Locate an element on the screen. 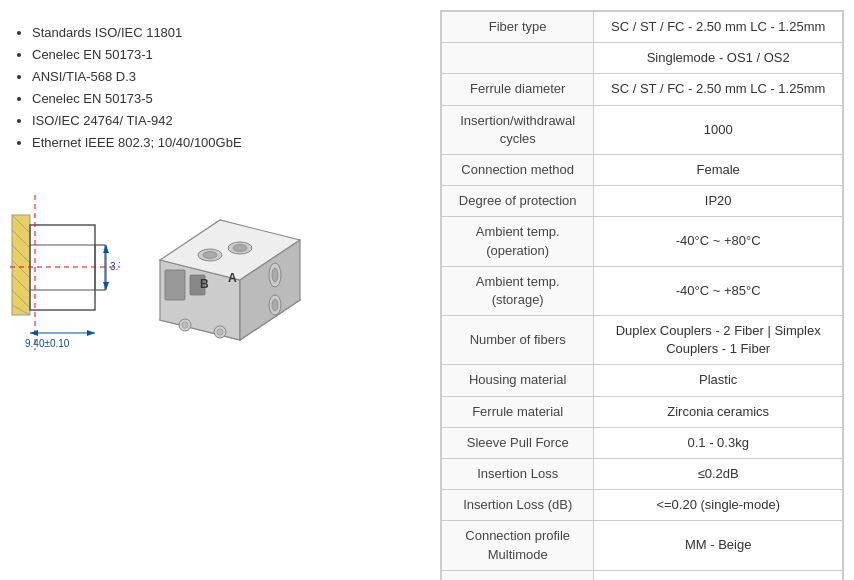 This screenshot has width=854, height=580. table-row: Insertion/withdrawal cycles1000 is located at coordinates (642, 130).